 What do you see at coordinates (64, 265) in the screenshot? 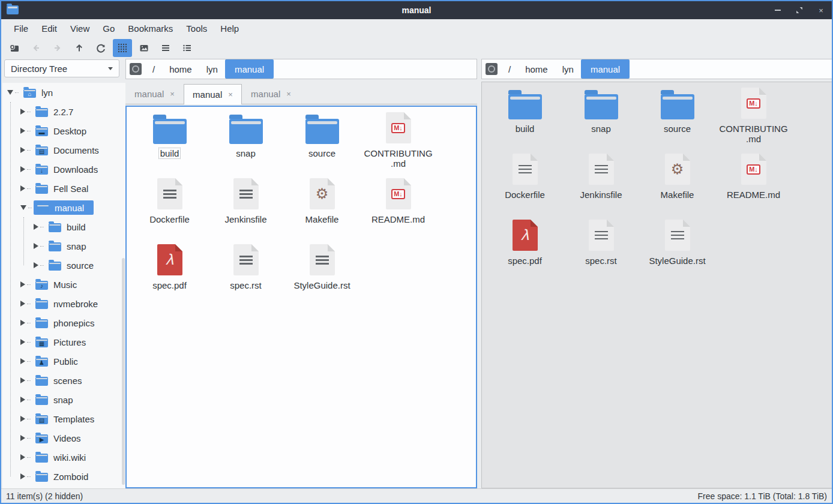
I see `tree-item-source: source` at bounding box center [64, 265].